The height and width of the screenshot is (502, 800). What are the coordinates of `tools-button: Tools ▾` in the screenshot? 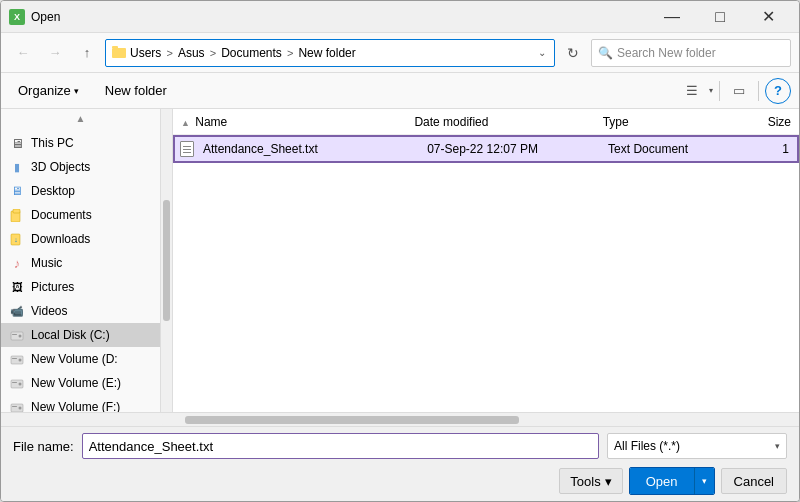 It's located at (590, 481).